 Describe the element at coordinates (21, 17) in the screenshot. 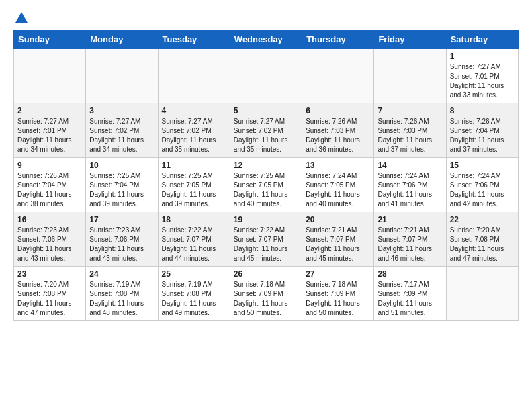

I see `logo` at that location.